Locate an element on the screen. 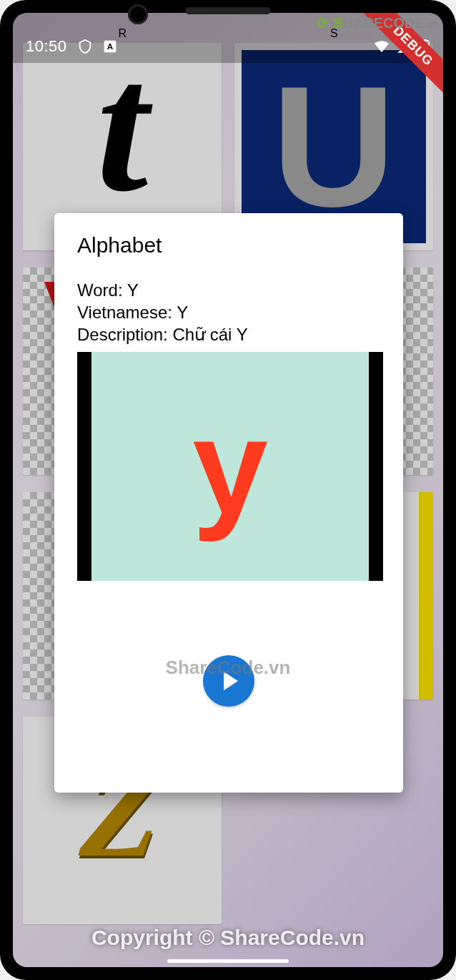  svg-text: A is located at coordinates (110, 46).